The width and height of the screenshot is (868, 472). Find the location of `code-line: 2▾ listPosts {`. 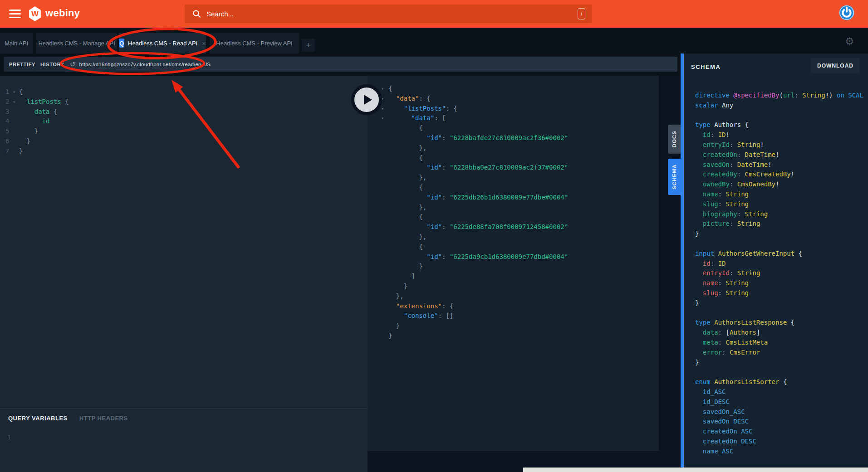

code-line: 2▾ listPosts { is located at coordinates (186, 102).